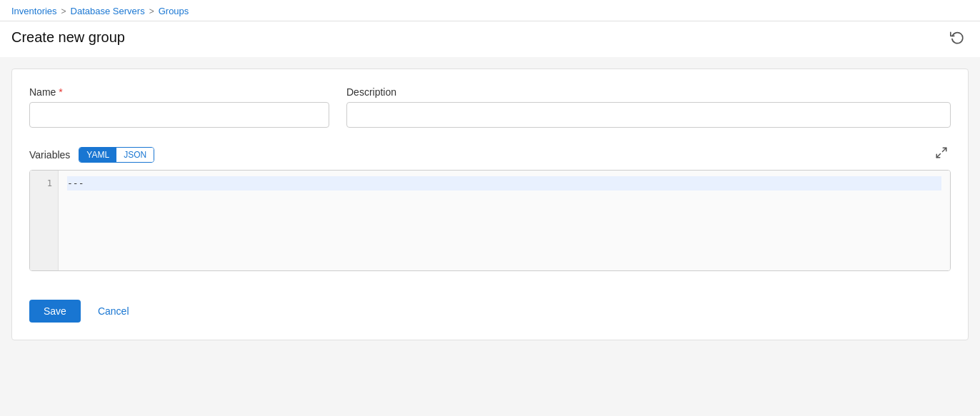 This screenshot has height=416, width=980. Describe the element at coordinates (649, 115) in the screenshot. I see `description-input` at that location.